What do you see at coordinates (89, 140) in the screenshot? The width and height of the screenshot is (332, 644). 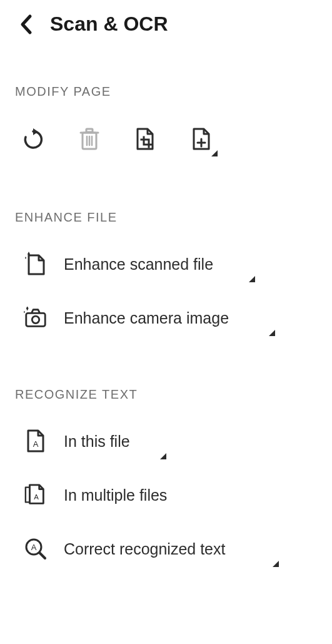 I see `delete-button` at bounding box center [89, 140].